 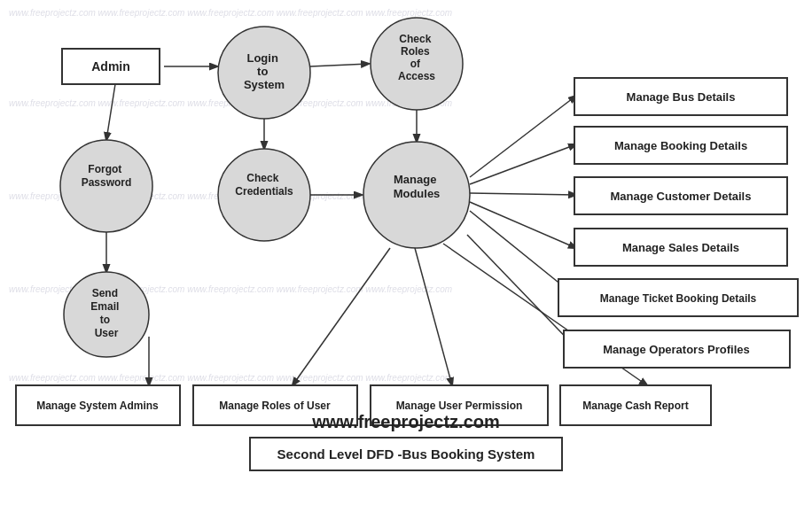 What do you see at coordinates (406, 422) in the screenshot?
I see `footer-url: www.freeprojectz.com` at bounding box center [406, 422].